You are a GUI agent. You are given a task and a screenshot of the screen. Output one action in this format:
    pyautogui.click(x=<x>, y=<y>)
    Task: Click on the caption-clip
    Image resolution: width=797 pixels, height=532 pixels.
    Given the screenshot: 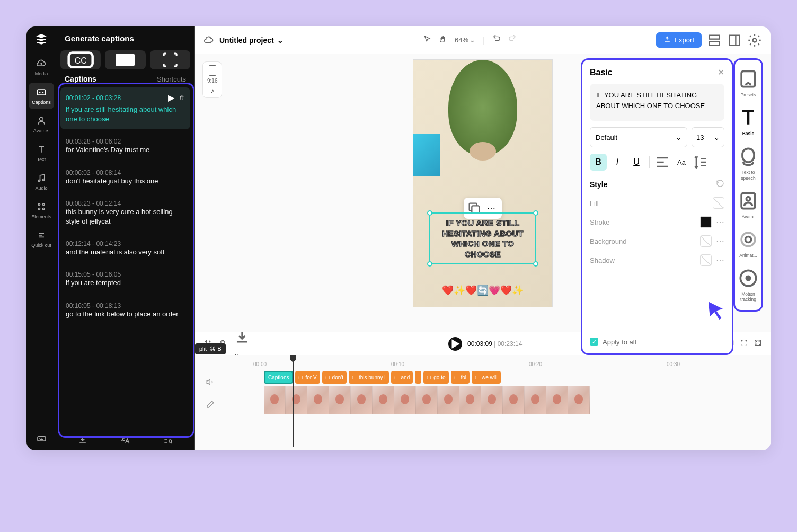 What is the action you would take?
    pyautogui.click(x=418, y=377)
    